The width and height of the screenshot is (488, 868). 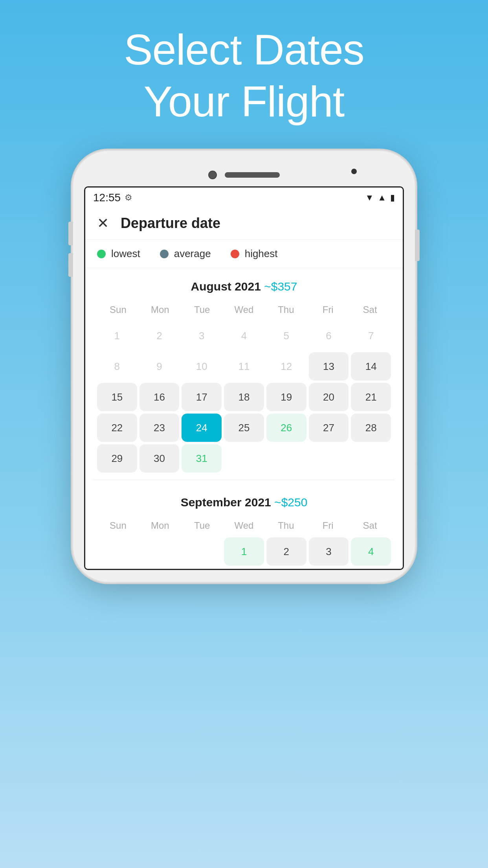 I want to click on wifi-icon: ▼, so click(x=369, y=198).